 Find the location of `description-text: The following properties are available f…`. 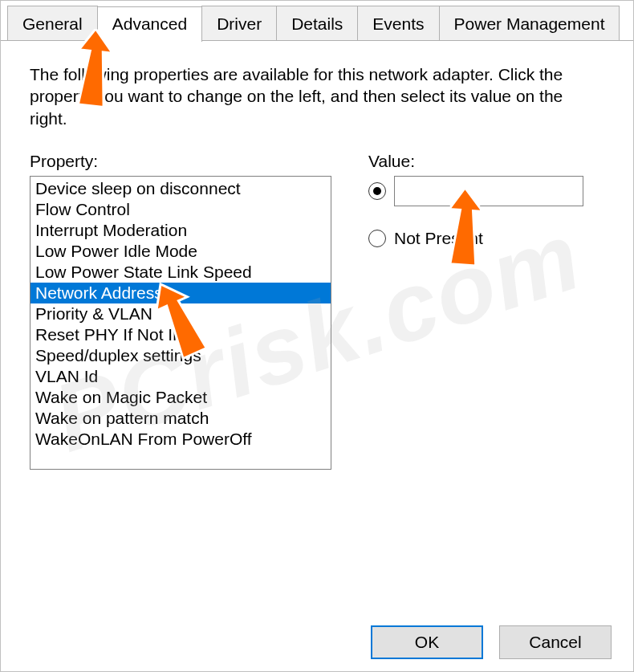

description-text: The following properties are available f… is located at coordinates (317, 96).